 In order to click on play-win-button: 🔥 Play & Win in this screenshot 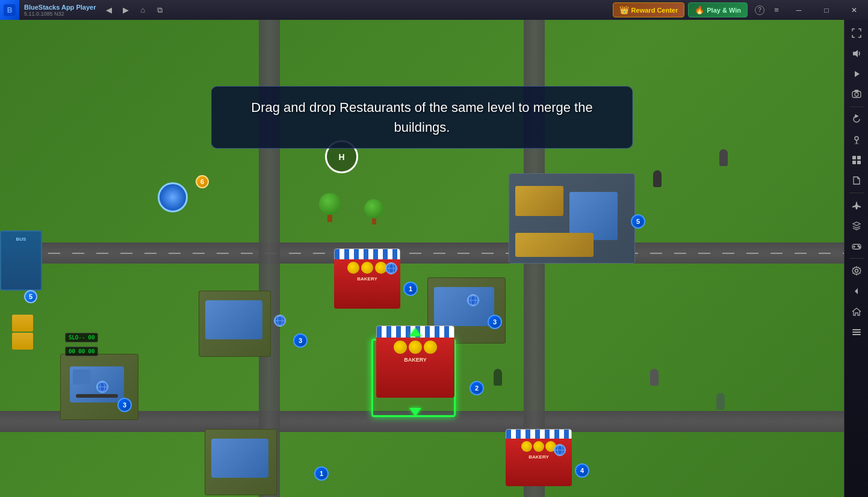, I will do `click(718, 10)`.